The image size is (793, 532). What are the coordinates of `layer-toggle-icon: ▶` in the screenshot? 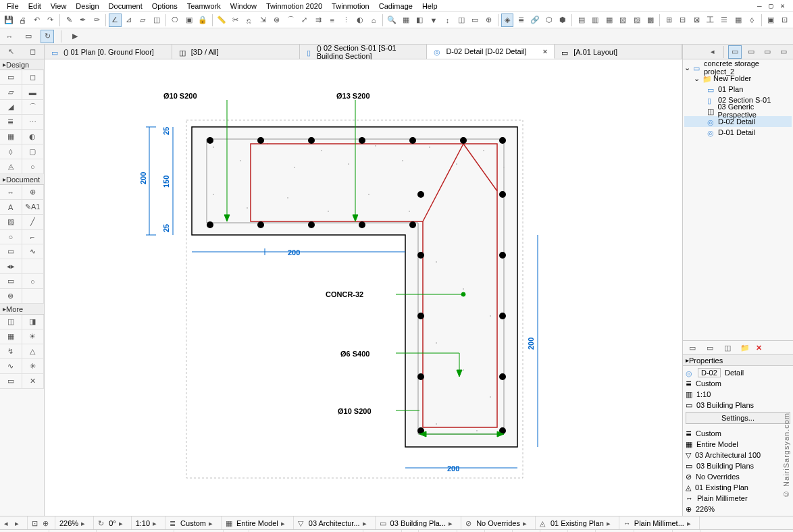 It's located at (75, 36).